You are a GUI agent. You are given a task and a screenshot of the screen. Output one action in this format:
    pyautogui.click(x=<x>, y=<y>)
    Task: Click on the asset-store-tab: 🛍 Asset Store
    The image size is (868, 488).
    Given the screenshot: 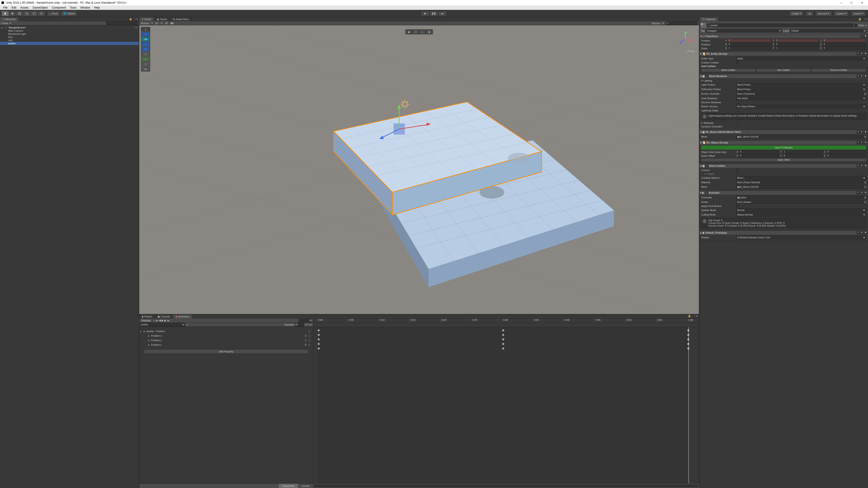 What is the action you would take?
    pyautogui.click(x=181, y=19)
    